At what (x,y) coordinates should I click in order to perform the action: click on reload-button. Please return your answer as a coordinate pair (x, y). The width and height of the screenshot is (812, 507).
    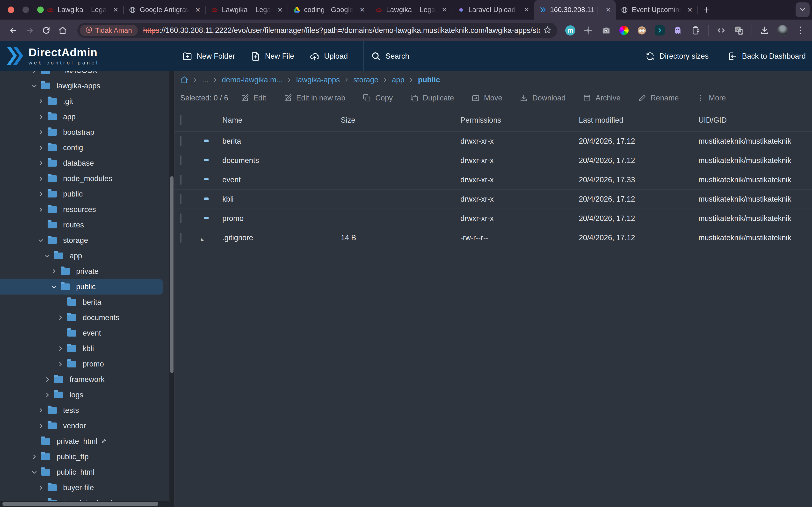
    Looking at the image, I should click on (46, 31).